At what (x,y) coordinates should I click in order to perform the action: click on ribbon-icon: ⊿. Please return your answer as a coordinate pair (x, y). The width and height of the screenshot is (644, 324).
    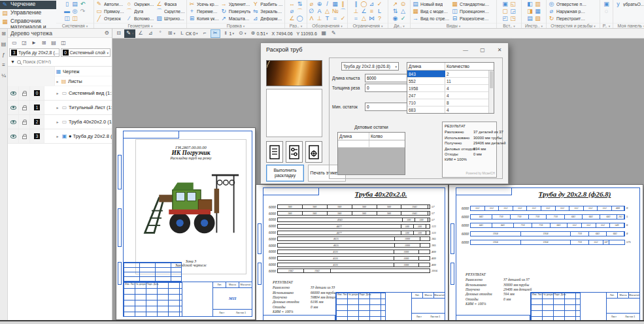
    Looking at the image, I should click on (371, 4).